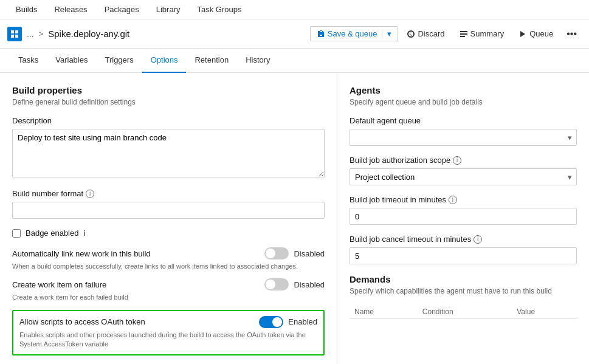 The image size is (589, 364). What do you see at coordinates (30, 34) in the screenshot?
I see `breadcrumb-dots: ...` at bounding box center [30, 34].